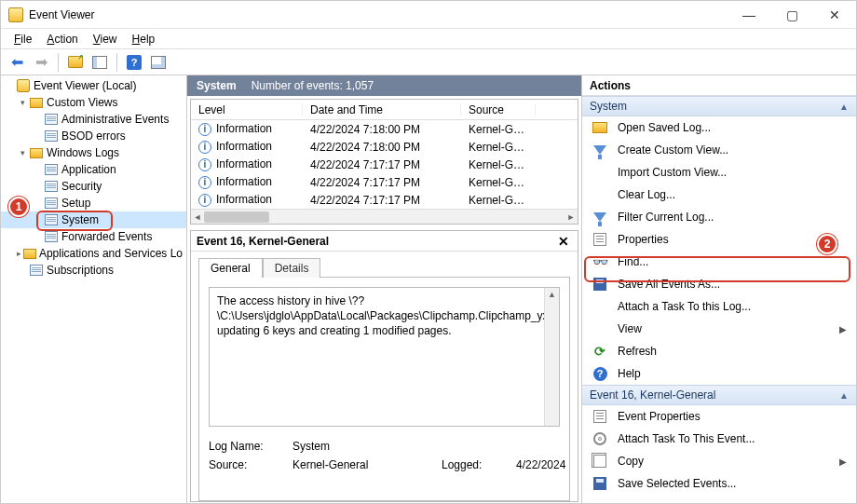 This screenshot has width=857, height=504. Describe the element at coordinates (719, 86) in the screenshot. I see `actions-header: Actions` at that location.